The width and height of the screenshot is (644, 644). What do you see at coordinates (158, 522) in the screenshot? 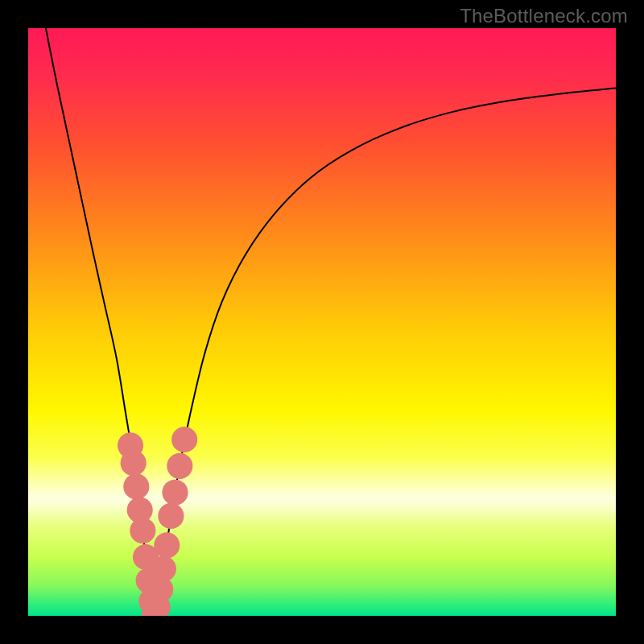
I see `highlight-markers` at bounding box center [158, 522].